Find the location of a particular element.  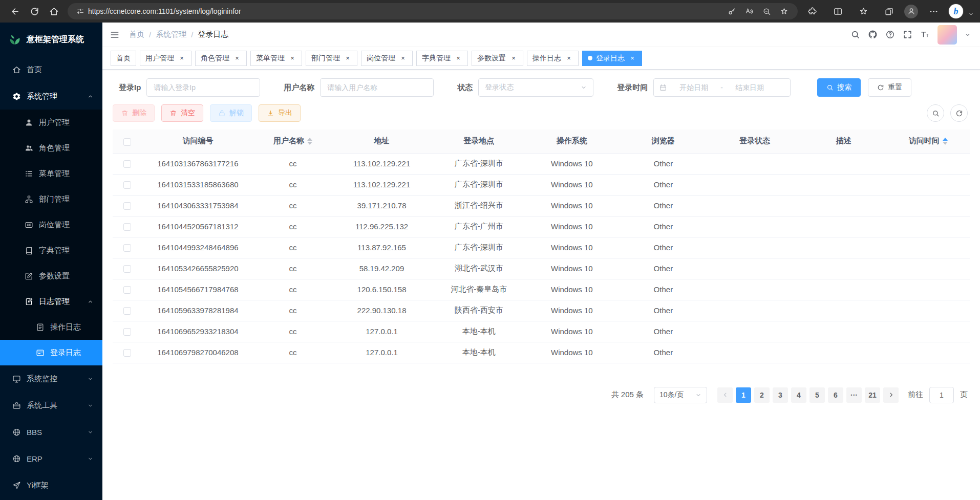

page-size-select: 10条/页 is located at coordinates (680, 395).